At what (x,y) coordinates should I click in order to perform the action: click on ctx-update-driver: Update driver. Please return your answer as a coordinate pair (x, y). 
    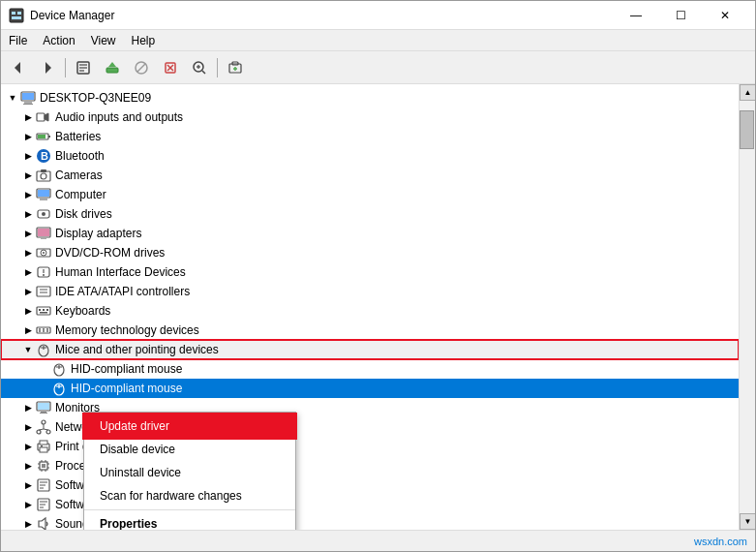
    Looking at the image, I should click on (190, 426).